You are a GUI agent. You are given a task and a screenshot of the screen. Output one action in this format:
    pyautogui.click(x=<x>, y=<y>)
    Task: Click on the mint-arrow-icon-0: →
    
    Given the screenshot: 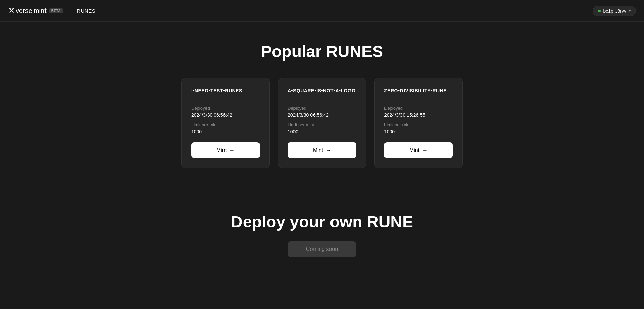 What is the action you would take?
    pyautogui.click(x=232, y=150)
    